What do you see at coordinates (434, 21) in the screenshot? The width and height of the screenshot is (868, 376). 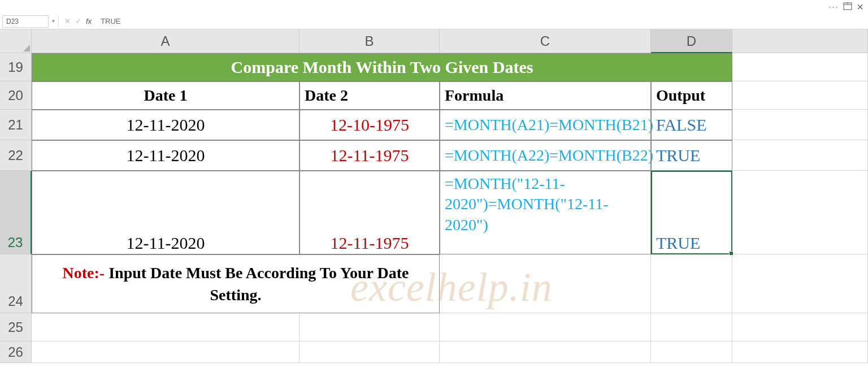 I see `formula-bar-row: ▼ ✕ ✓ fx` at bounding box center [434, 21].